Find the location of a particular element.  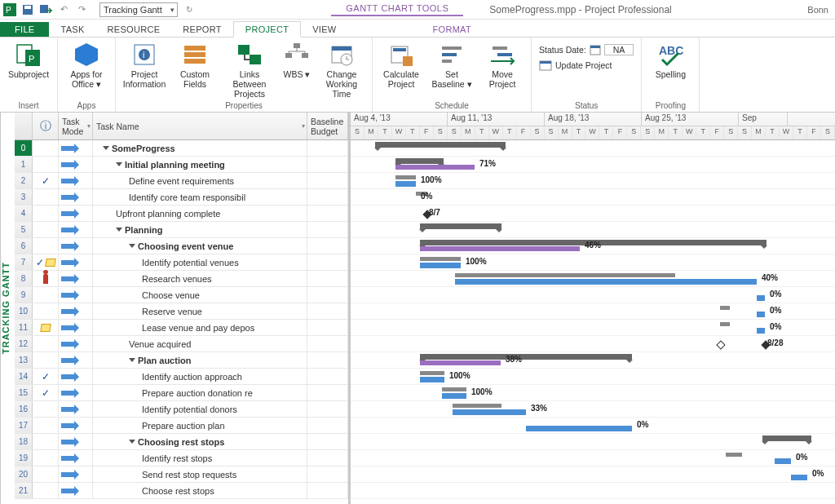

view-selector: Tracking Gantt is located at coordinates (139, 10).